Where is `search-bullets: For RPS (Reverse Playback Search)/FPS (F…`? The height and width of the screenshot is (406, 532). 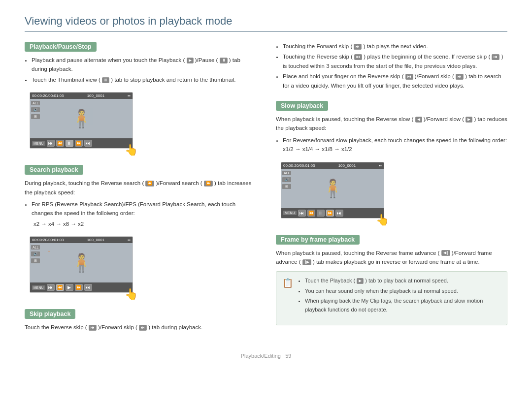 search-bullets: For RPS (Reverse Playback Search)/FPS (F… is located at coordinates (140, 214).